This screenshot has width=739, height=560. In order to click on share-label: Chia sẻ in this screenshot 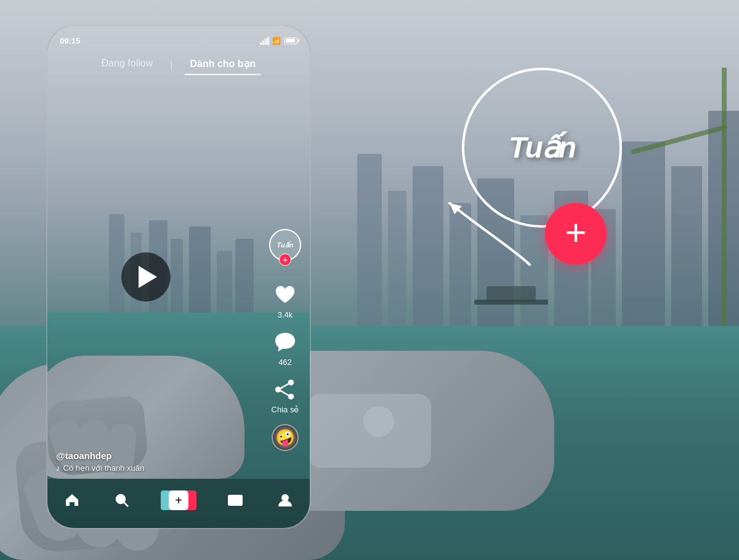, I will do `click(286, 410)`.